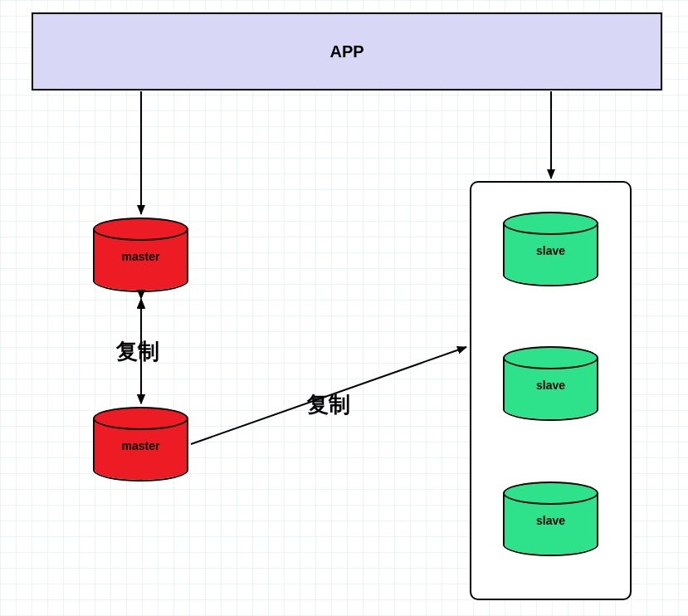 The image size is (688, 616). I want to click on master-db-2: master, so click(141, 444).